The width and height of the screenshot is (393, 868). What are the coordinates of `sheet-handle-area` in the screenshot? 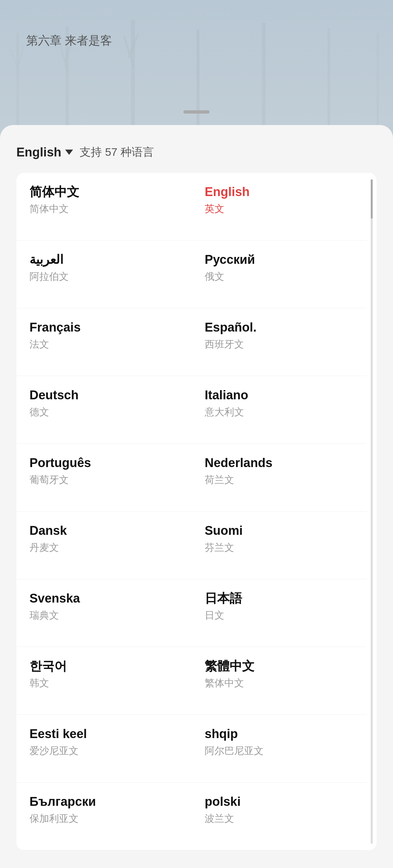 It's located at (196, 112).